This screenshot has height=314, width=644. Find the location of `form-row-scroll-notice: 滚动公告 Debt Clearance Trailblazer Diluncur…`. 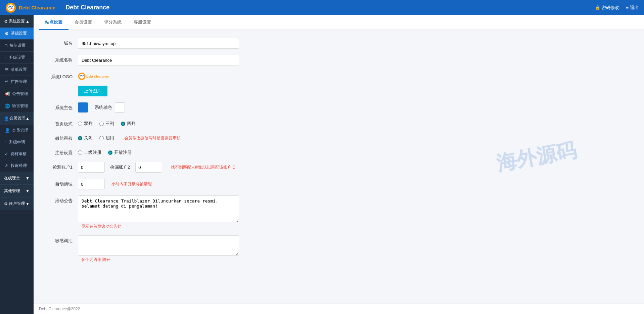

form-row-scroll-notice: 滚动公告 Debt Clearance Trailblazer Diluncur… is located at coordinates (339, 212).